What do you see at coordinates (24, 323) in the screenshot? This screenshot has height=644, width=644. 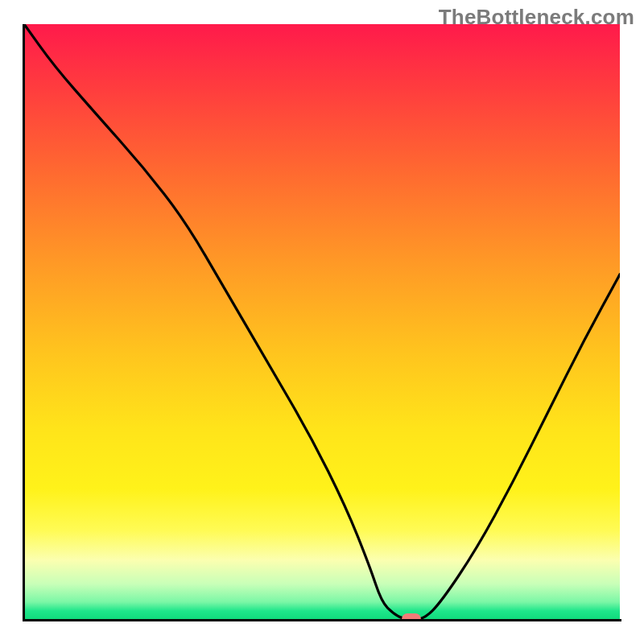 I see `y-axis-line` at bounding box center [24, 323].